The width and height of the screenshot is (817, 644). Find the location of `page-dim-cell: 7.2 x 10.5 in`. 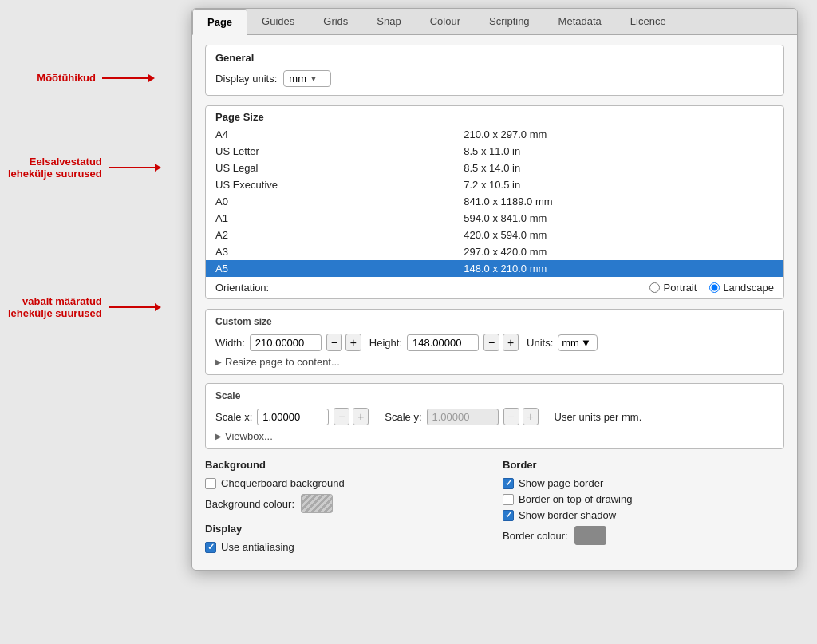

page-dim-cell: 7.2 x 10.5 in is located at coordinates (619, 185).